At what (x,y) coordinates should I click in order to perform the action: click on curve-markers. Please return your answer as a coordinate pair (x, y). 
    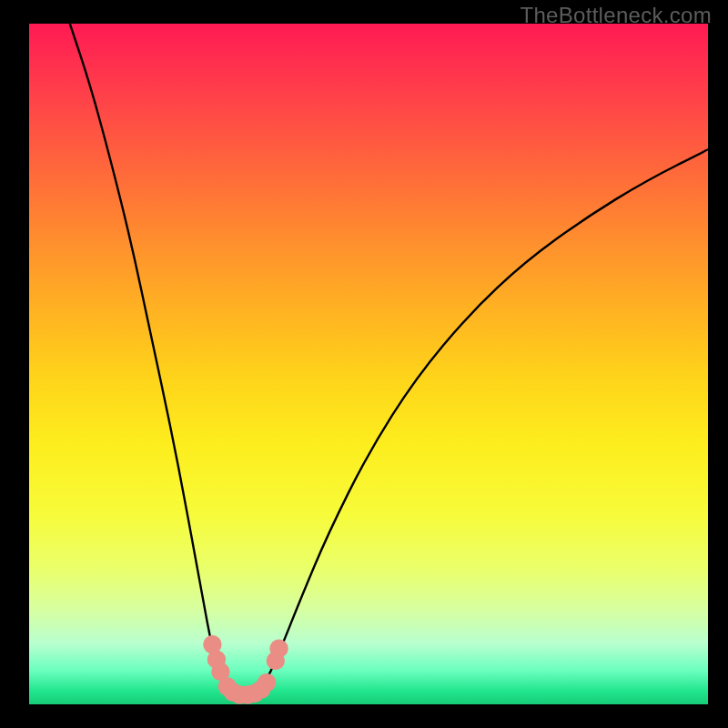
    Looking at the image, I should click on (246, 670).